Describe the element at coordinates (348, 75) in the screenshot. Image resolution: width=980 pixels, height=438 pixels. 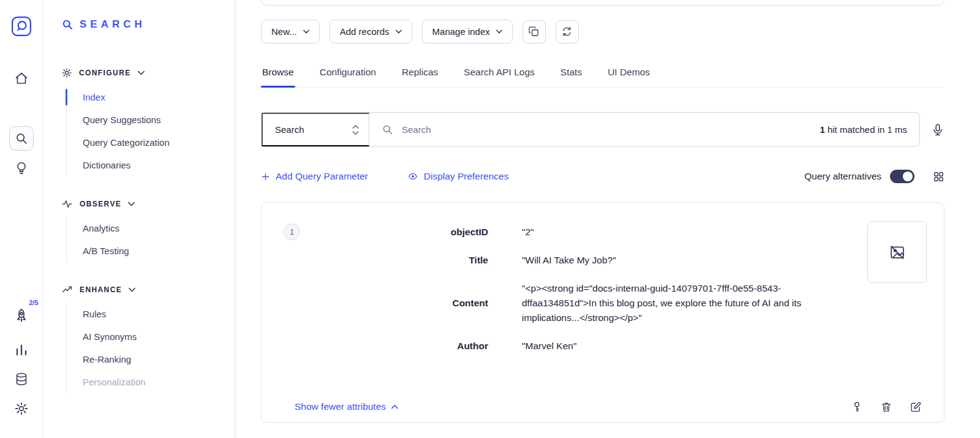
I see `tab-configuration: Configuration` at that location.